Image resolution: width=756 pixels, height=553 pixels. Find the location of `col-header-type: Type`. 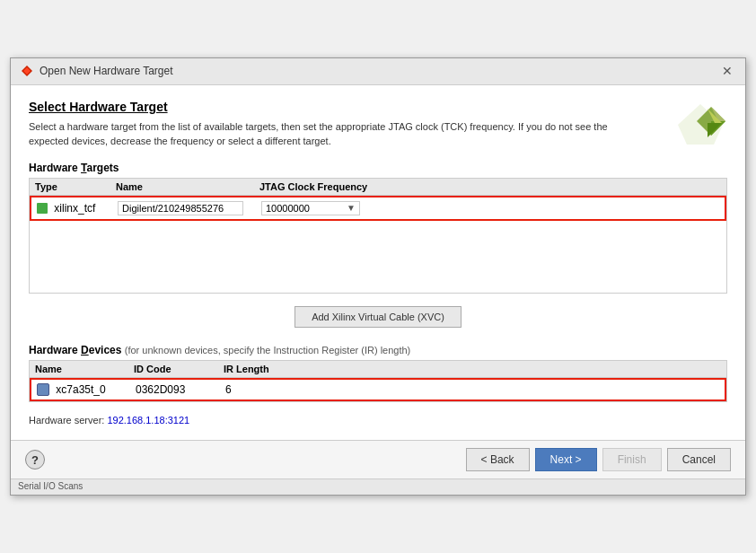

col-header-type: Type is located at coordinates (75, 187).